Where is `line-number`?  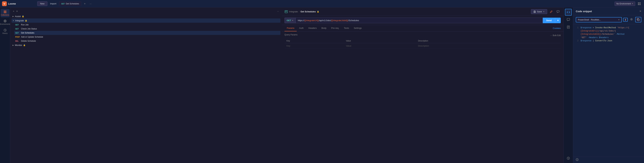 line-number is located at coordinates (577, 34).